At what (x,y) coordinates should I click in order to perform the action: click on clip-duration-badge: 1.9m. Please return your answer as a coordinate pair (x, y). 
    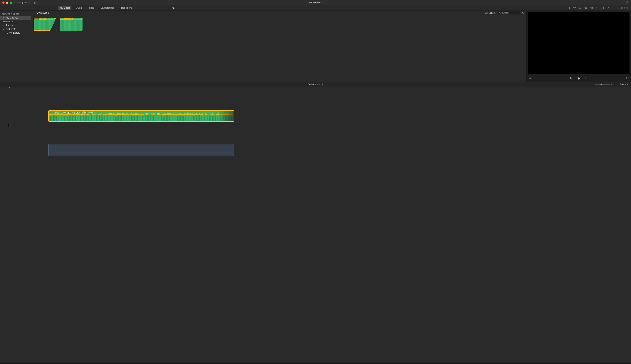
    Looking at the image, I should click on (37, 19).